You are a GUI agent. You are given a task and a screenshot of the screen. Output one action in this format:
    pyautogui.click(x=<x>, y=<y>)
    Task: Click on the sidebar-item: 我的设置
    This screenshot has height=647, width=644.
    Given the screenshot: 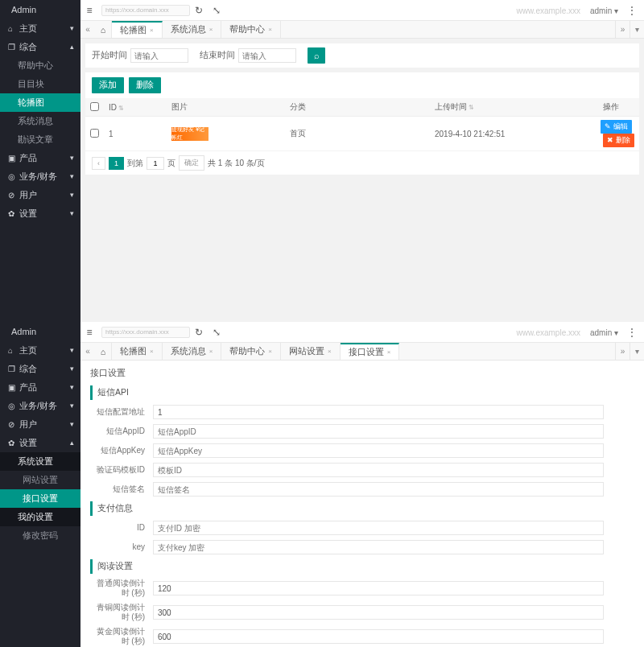 What is the action you would take?
    pyautogui.click(x=40, y=517)
    